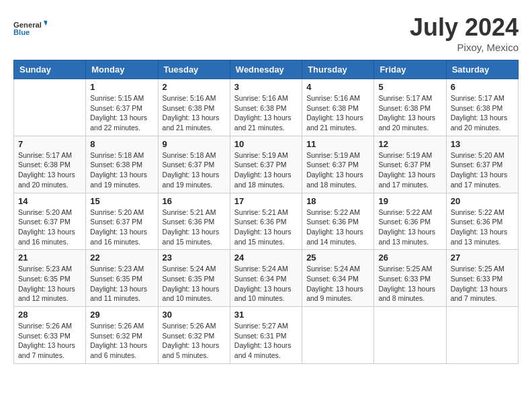  I want to click on calendar-cell: 1Sunrise: 5:15 AMSunset: 6:37 PMDaylight…, so click(122, 107).